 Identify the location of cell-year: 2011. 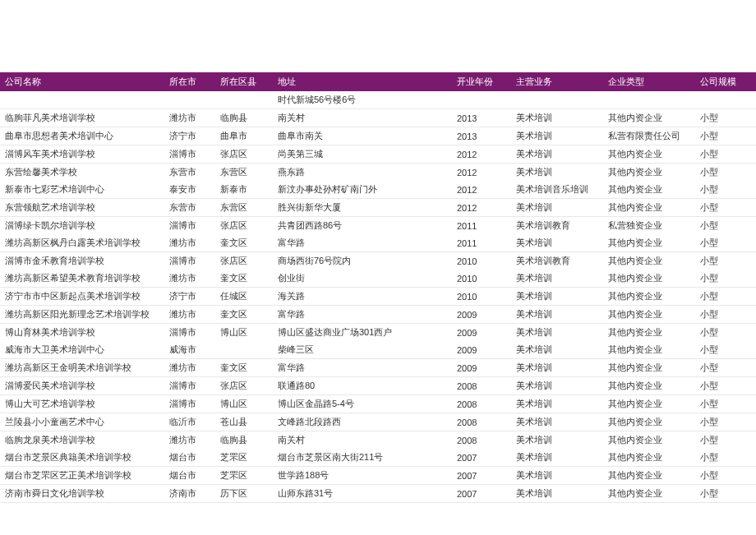
(482, 226).